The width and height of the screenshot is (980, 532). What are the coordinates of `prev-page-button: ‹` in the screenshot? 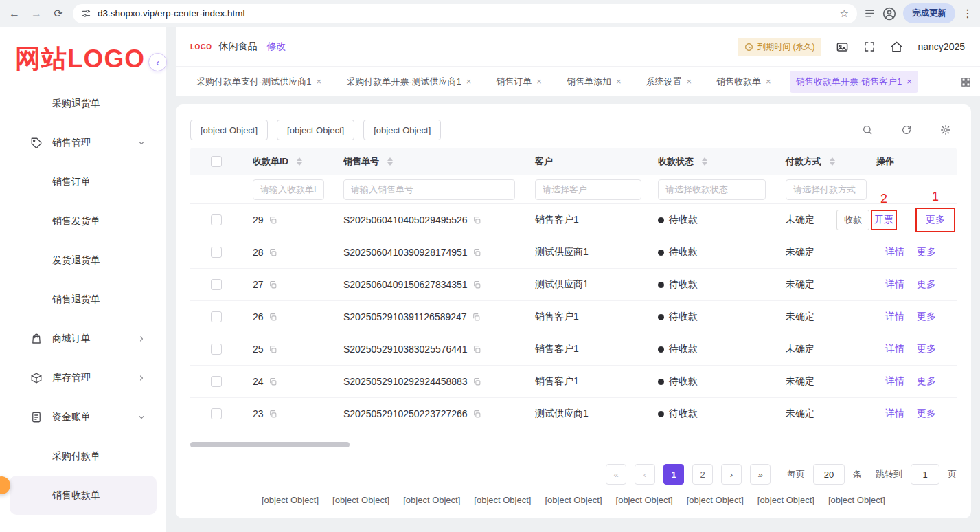 It's located at (645, 474).